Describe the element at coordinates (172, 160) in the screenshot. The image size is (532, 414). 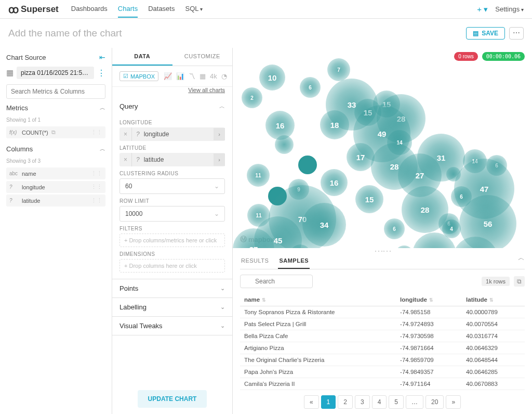
I see `latitude-field: × ? latitude ›` at that location.